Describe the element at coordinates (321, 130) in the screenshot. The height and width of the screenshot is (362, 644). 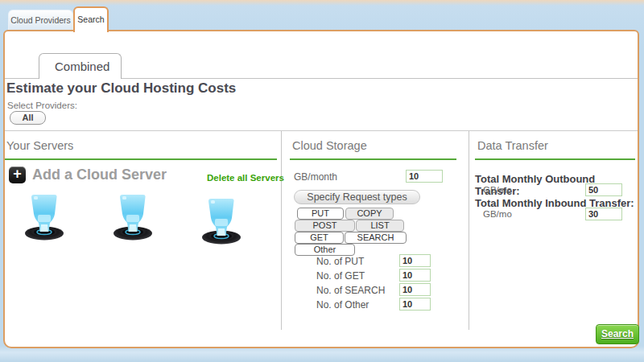
I see `header-divider` at that location.